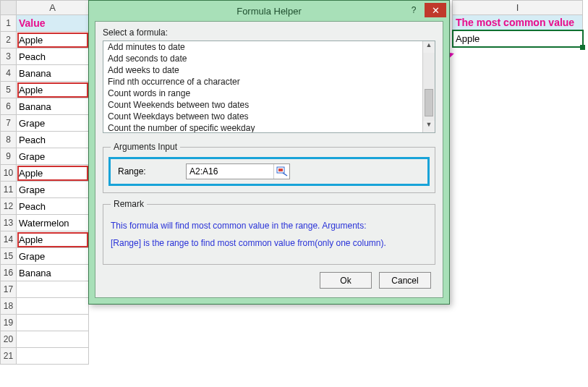 The image size is (588, 387). What do you see at coordinates (263, 105) in the screenshot?
I see `formula-option: Count Weekends between two dates` at bounding box center [263, 105].